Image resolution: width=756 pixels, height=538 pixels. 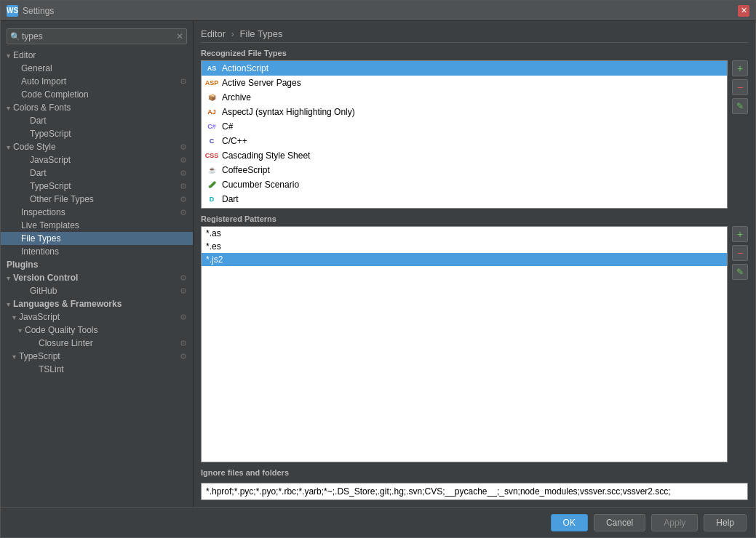 What do you see at coordinates (464, 246) in the screenshot?
I see `pattern-item: *.es` at bounding box center [464, 246].